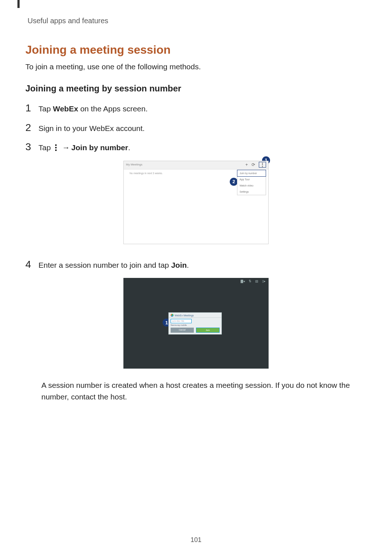 This screenshot has height=554, width=392. I want to click on overflow-menu: Join by number App Tour Watch video Sett…, so click(252, 182).